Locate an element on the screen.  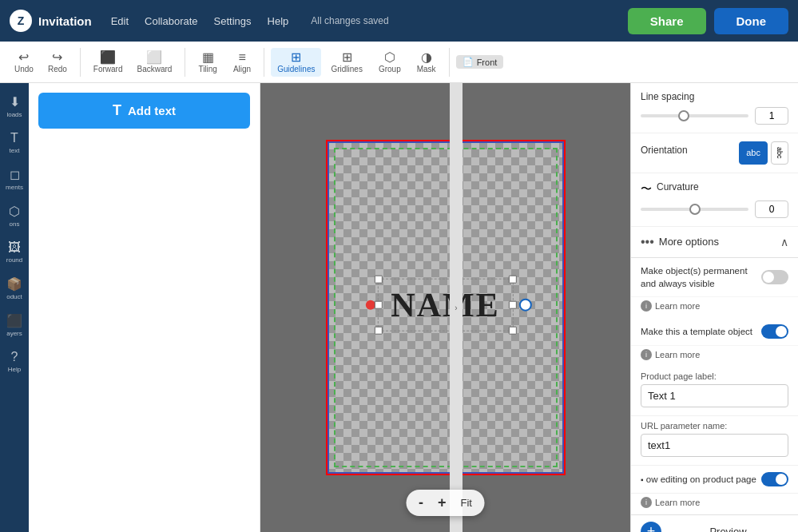
options-icon: ⬡ is located at coordinates (14, 211).